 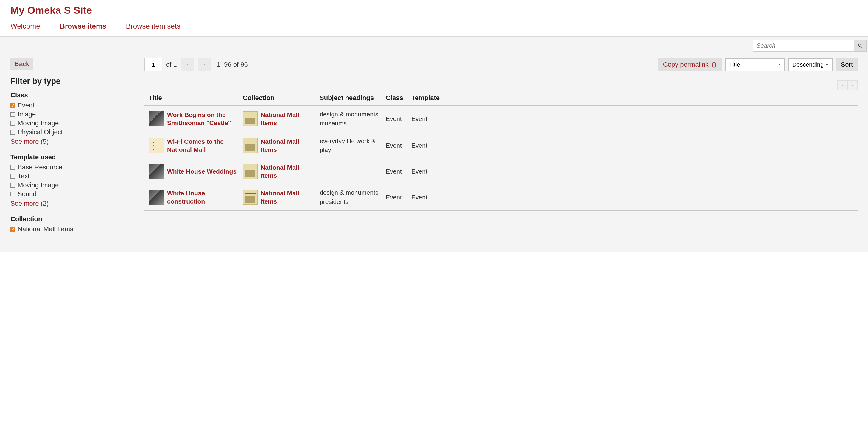 I want to click on filter-option-label: National Mall Items, so click(x=45, y=229).